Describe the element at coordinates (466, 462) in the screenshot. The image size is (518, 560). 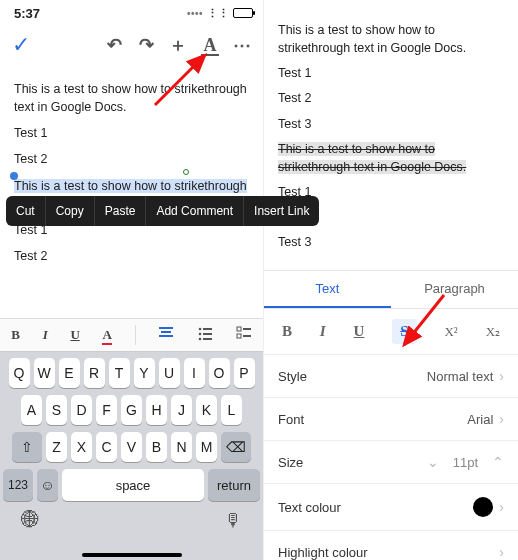
I see `size-value: 11pt` at that location.